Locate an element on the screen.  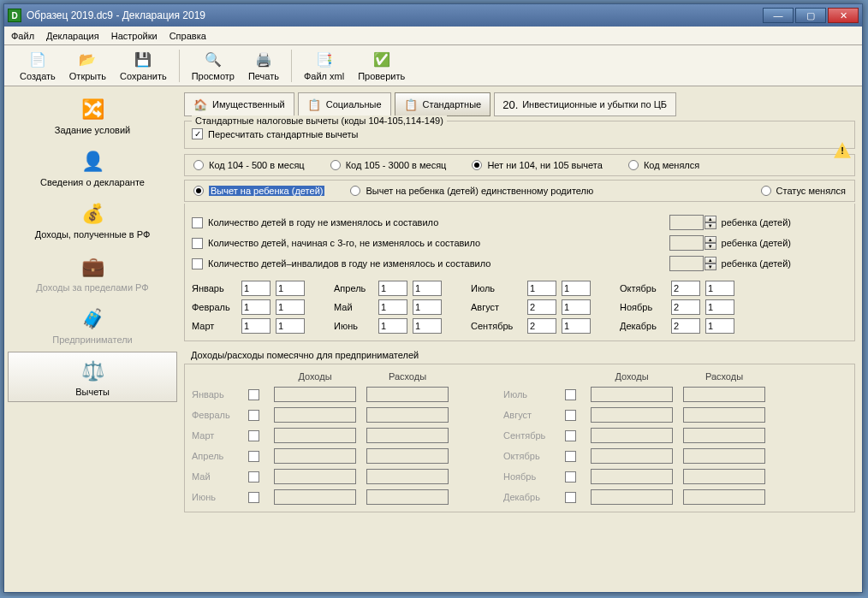
input-apr-1: 1 is located at coordinates (393, 288).